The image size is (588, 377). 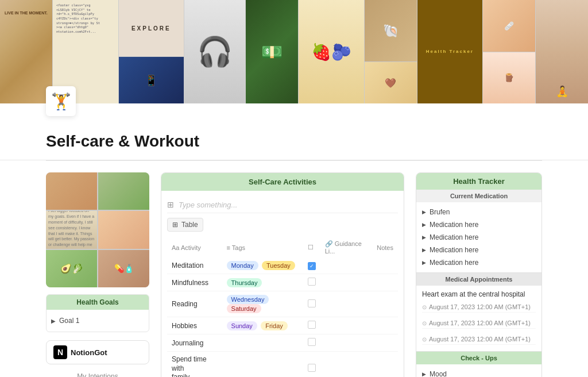 What do you see at coordinates (479, 323) in the screenshot?
I see `appointment-date-2: August 17, 2023 12:00 AM (GMT+1)` at bounding box center [479, 323].